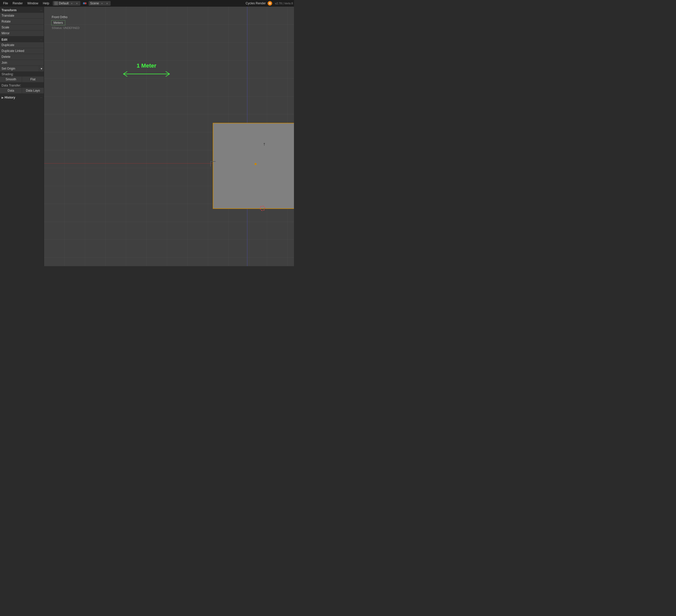  Describe the element at coordinates (66, 3) in the screenshot. I see `workspace-selector: Default + ×` at that location.